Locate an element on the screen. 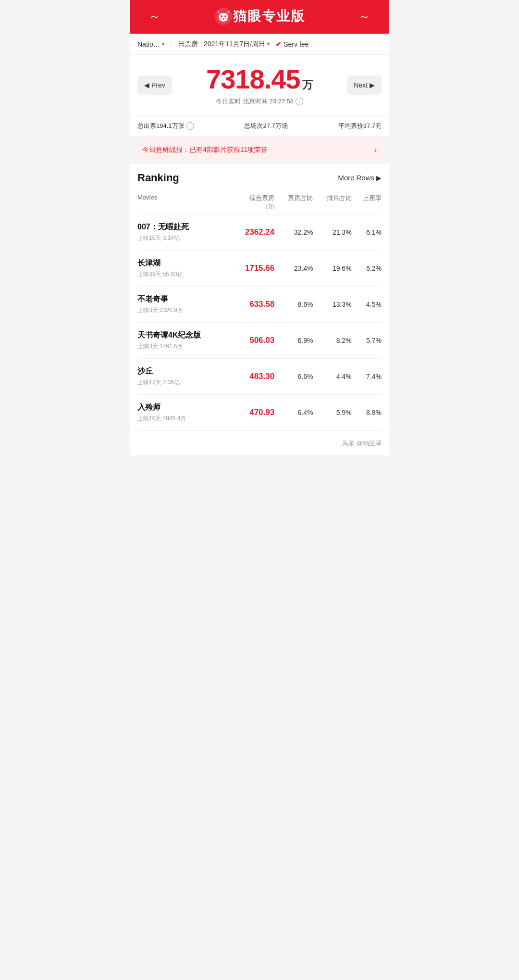 This screenshot has width=519, height=980. prev-button: ◀ Prev is located at coordinates (155, 85).